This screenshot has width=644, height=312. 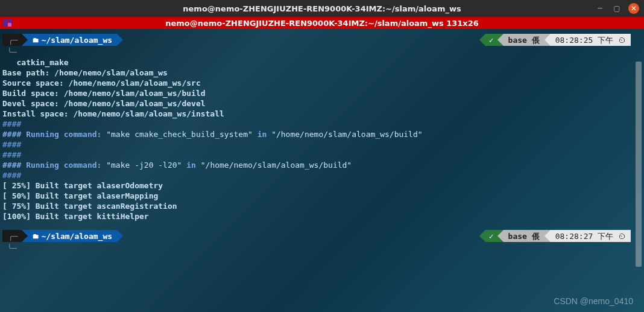 I want to click on output-line: [ 50%] Built target alaserMapping, so click(x=322, y=196).